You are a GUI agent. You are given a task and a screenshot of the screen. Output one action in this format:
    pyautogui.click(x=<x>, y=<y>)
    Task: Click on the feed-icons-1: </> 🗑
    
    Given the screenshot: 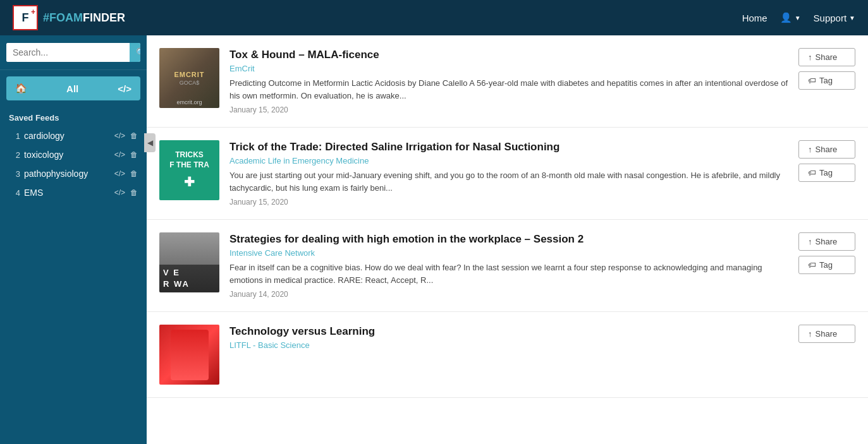 What is the action you would take?
    pyautogui.click(x=126, y=136)
    